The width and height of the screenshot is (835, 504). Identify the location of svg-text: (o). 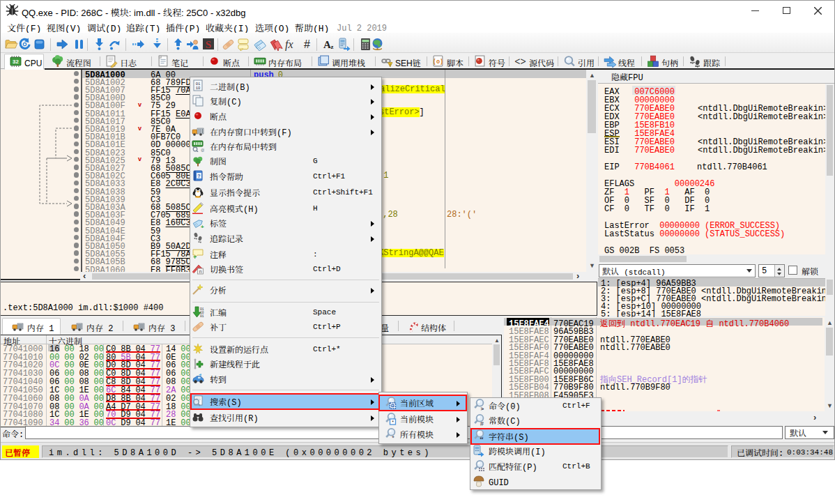
(438, 62).